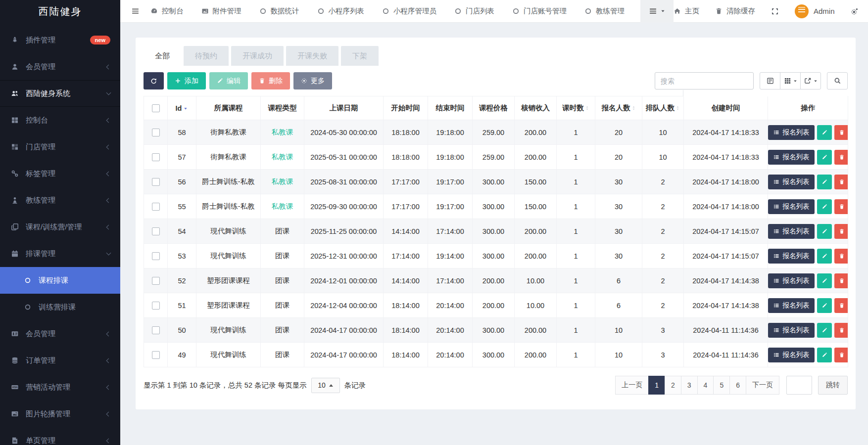 Image resolution: width=868 pixels, height=445 pixels. Describe the element at coordinates (271, 81) in the screenshot. I see `delete-button: 删除` at that location.